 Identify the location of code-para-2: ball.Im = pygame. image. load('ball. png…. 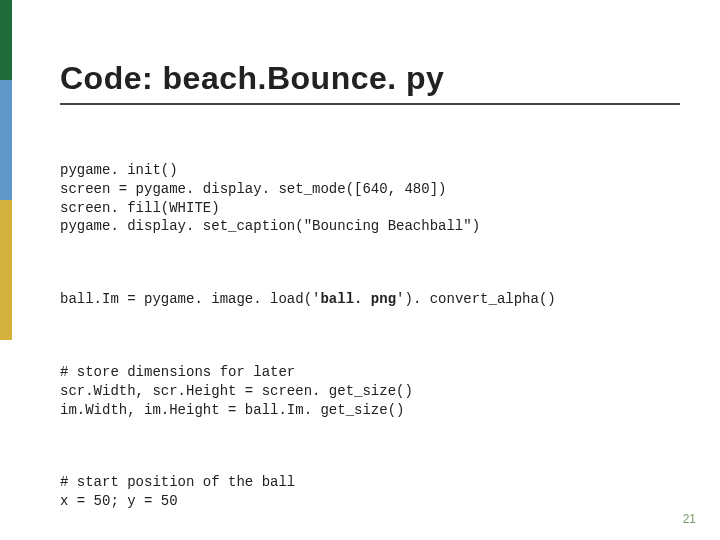
(370, 300).